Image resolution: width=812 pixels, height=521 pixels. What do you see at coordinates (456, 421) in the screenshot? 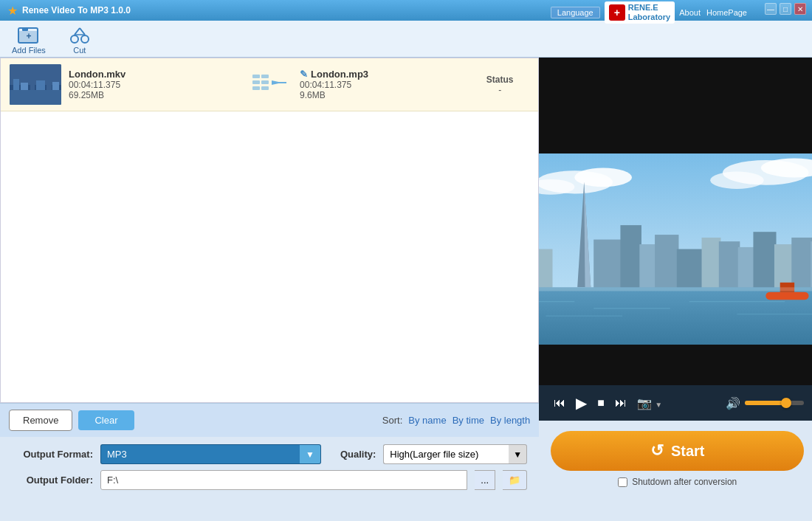
I see `sort-area: Sort: By name By time By length` at bounding box center [456, 421].